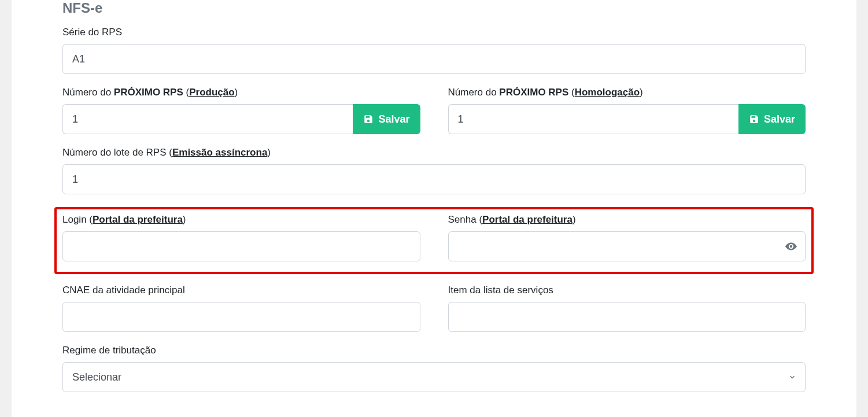  Describe the element at coordinates (242, 110) in the screenshot. I see `field-prox-rps-prod: Número do PRÓXIMO RPS (Produção) Salvar` at that location.